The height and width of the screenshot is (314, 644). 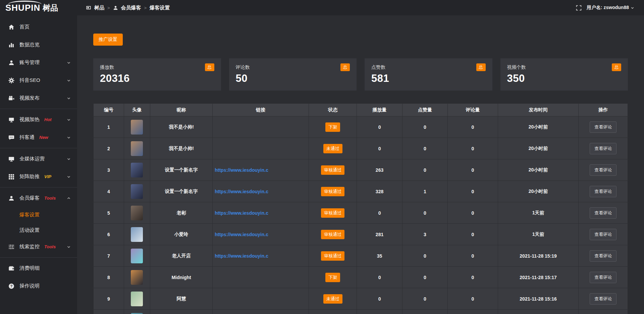 I want to click on stat-card: 播放数总20316, so click(x=157, y=74).